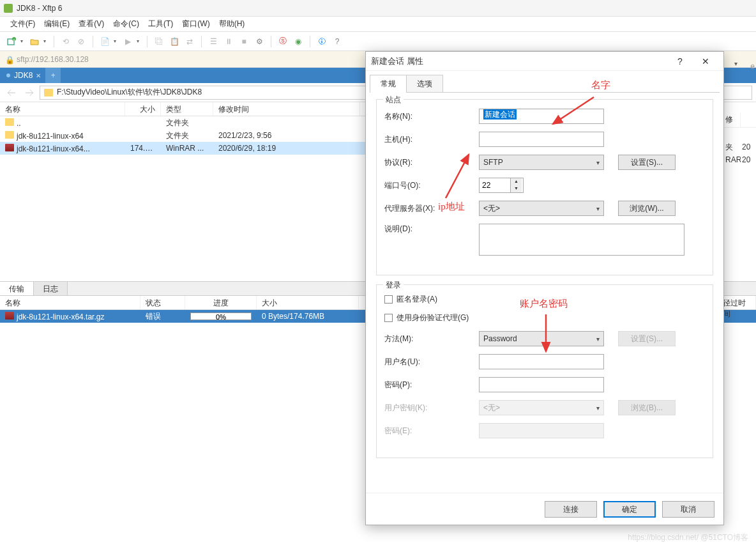  Describe the element at coordinates (571, 509) in the screenshot. I see `connect-button: 连接` at that location.